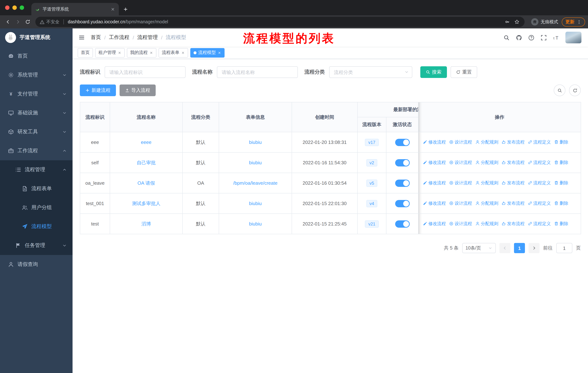 This screenshot has width=588, height=373. I want to click on sidebar-item-leave-query: 请假查询, so click(36, 264).